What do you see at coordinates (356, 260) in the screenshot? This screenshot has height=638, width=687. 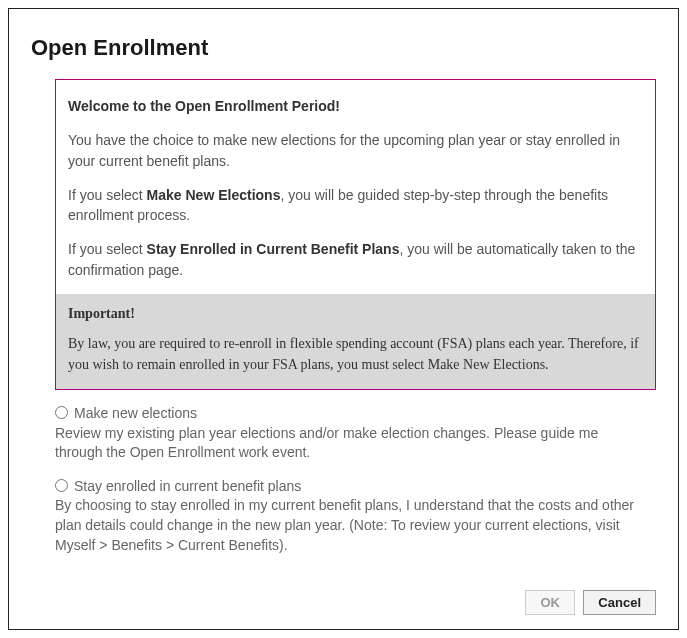 I see `intro-paragraph-3: If you select Stay Enrolled in Current B…` at bounding box center [356, 260].